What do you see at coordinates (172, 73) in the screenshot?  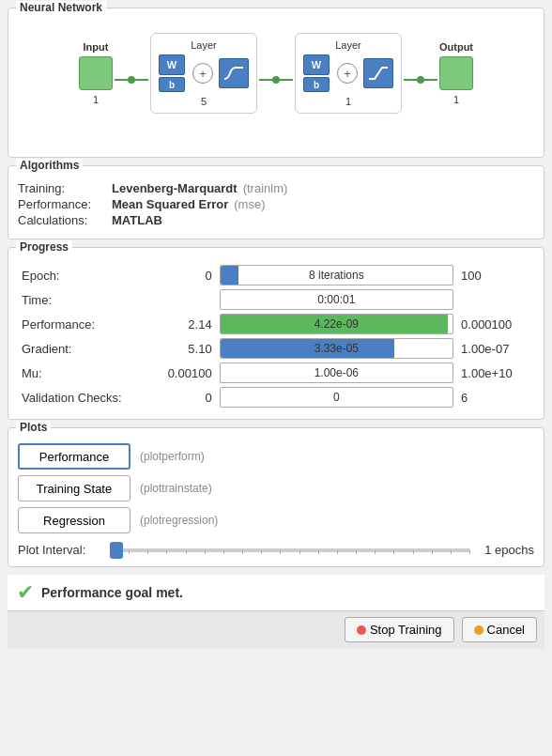 I see `nn-layer1-wb: W b` at bounding box center [172, 73].